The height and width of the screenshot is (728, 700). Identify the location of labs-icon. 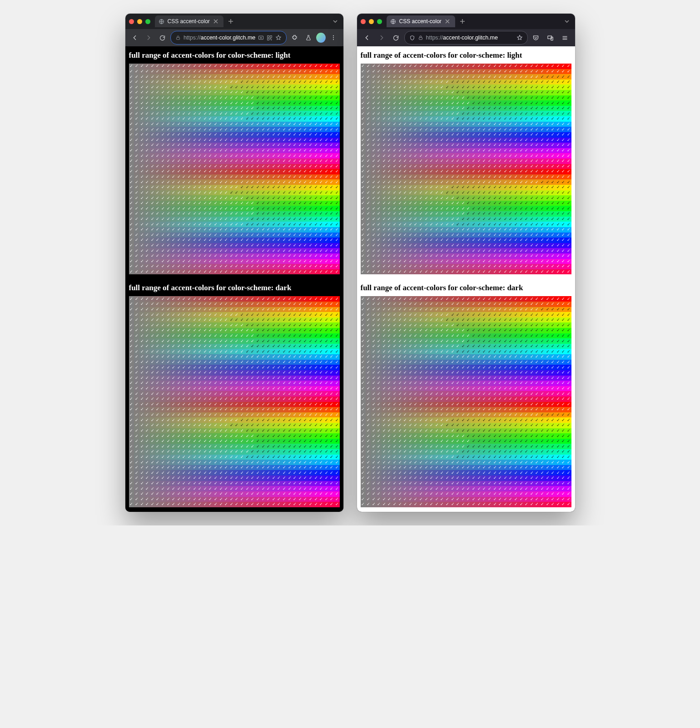
(308, 38).